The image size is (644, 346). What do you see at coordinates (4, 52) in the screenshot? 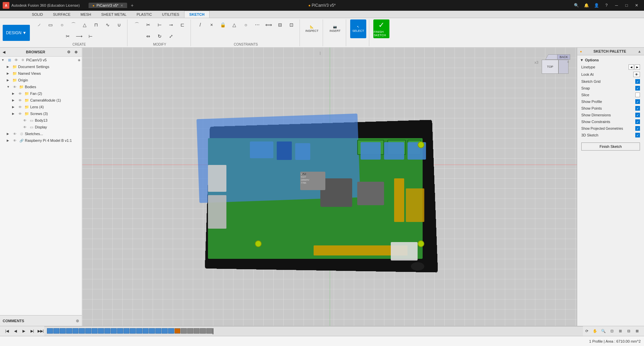
I see `back-arrow-icon: ◀` at bounding box center [4, 52].